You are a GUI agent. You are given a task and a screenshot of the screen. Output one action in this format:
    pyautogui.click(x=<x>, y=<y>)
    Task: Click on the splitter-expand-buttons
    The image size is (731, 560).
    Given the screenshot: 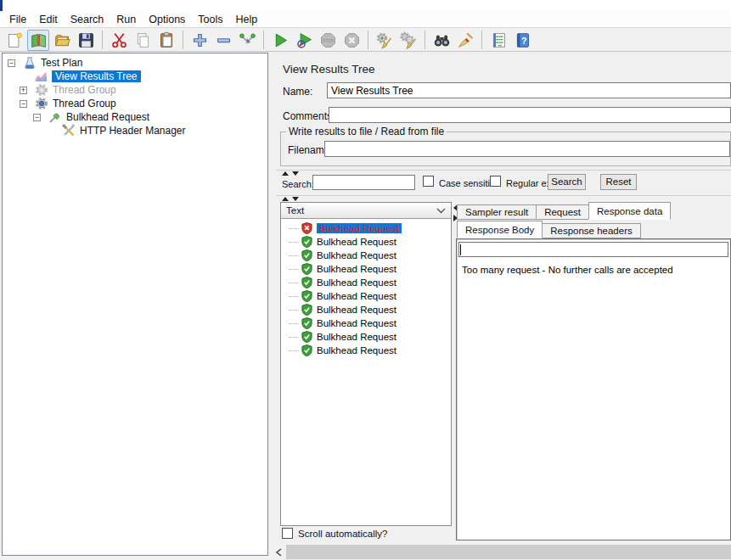 What is the action you would take?
    pyautogui.click(x=290, y=174)
    